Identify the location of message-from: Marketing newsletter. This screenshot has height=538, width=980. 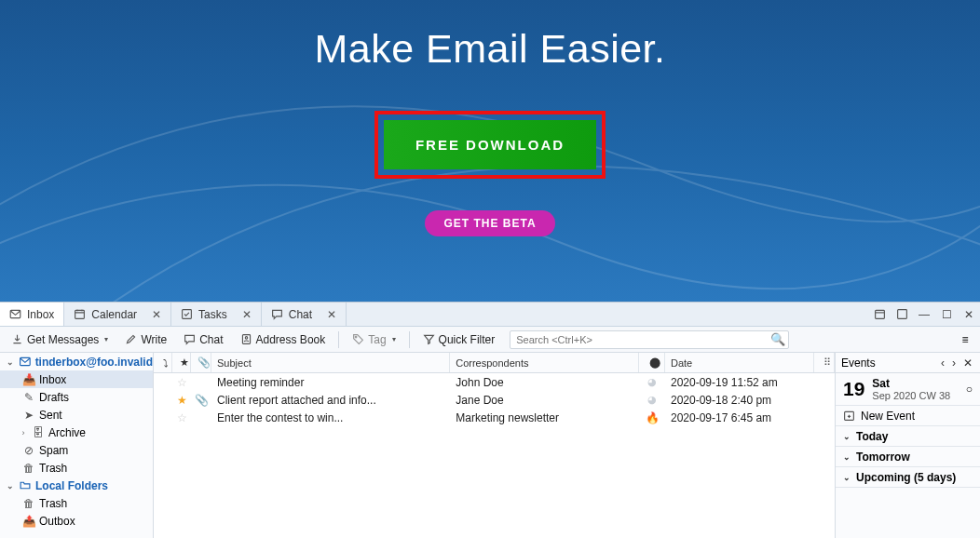
(544, 418).